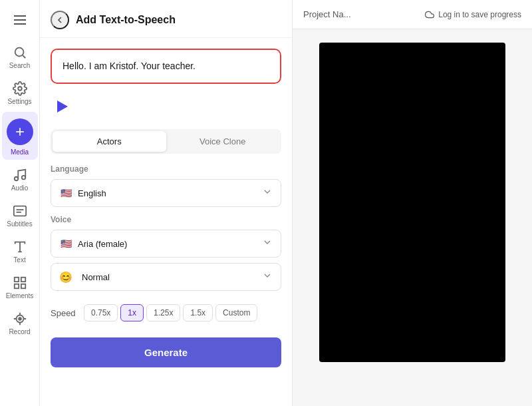  I want to click on speed-row: Speed 0.75x 1x 1.25x 1.5x Custom, so click(166, 313).